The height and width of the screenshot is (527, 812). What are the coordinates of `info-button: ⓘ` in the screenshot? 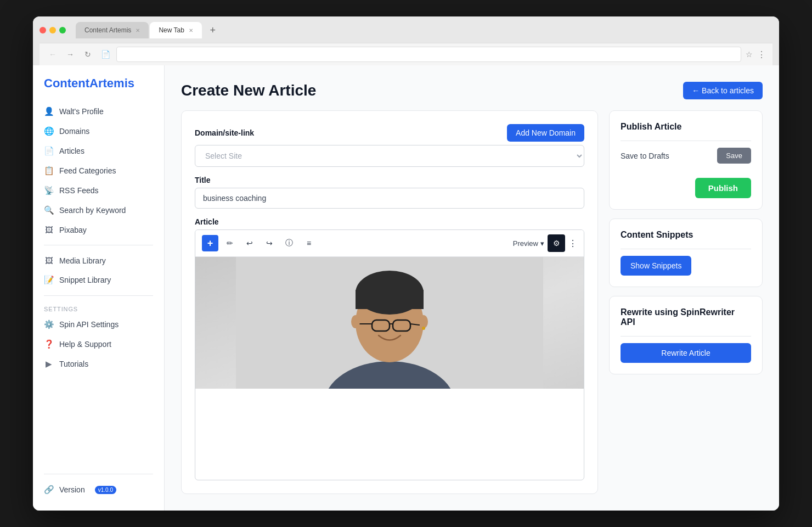 It's located at (289, 243).